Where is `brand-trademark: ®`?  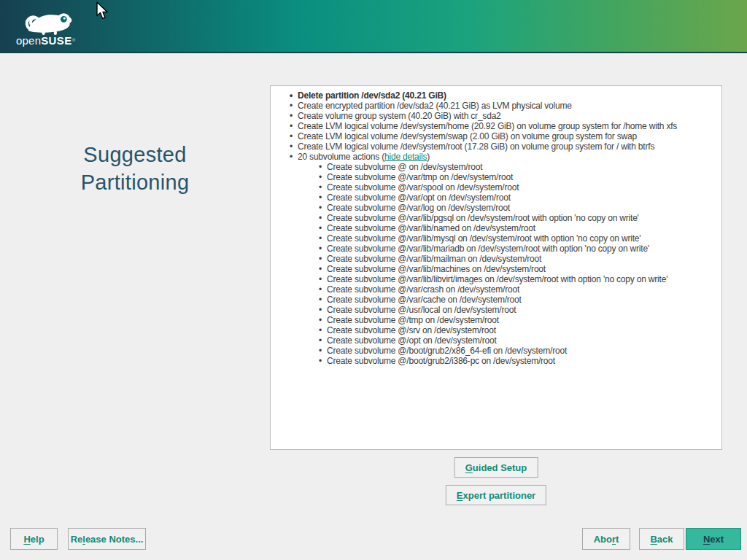 brand-trademark: ® is located at coordinates (74, 40).